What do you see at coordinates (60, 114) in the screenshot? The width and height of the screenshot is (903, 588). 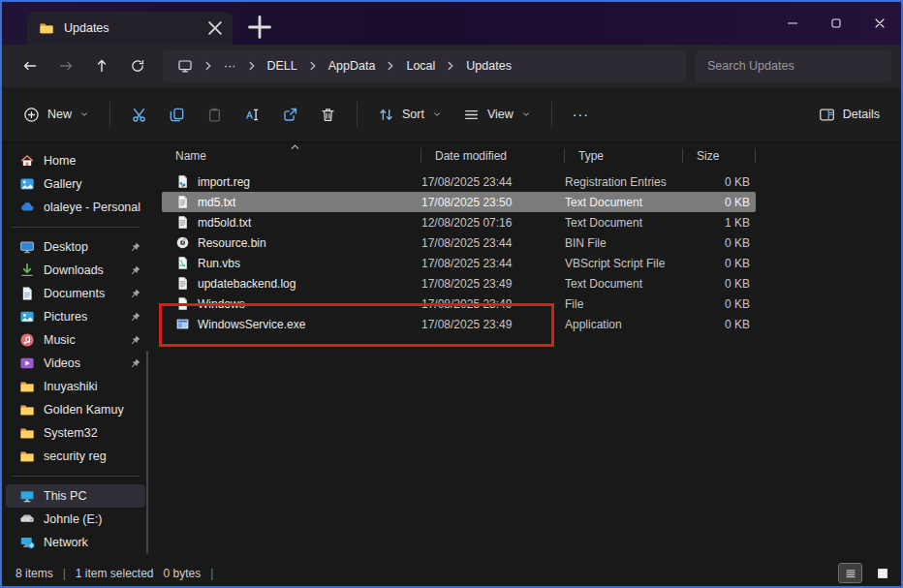 I see `new-button-label: New` at bounding box center [60, 114].